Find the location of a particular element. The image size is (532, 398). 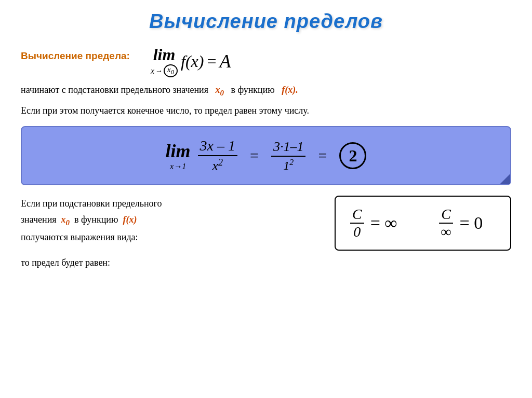

rhs-den-exp: 2 is located at coordinates (291, 162).